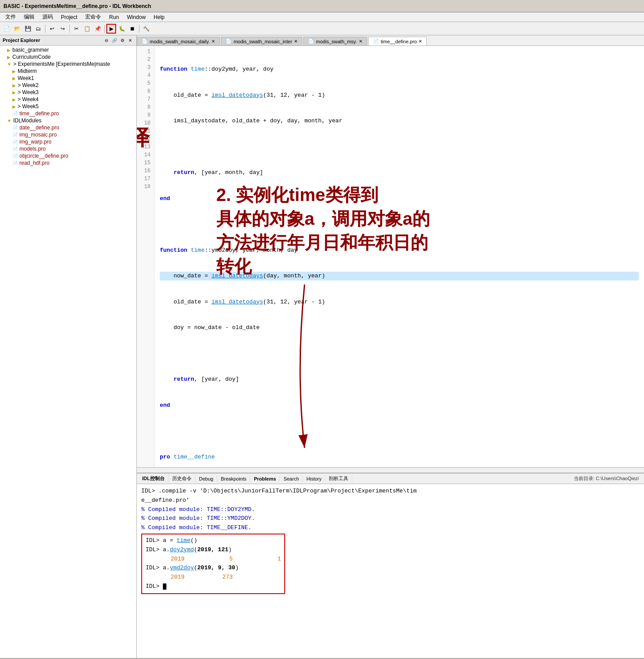  What do you see at coordinates (68, 85) in the screenshot?
I see `tree-item-week2: ▶ > Week2` at bounding box center [68, 85].